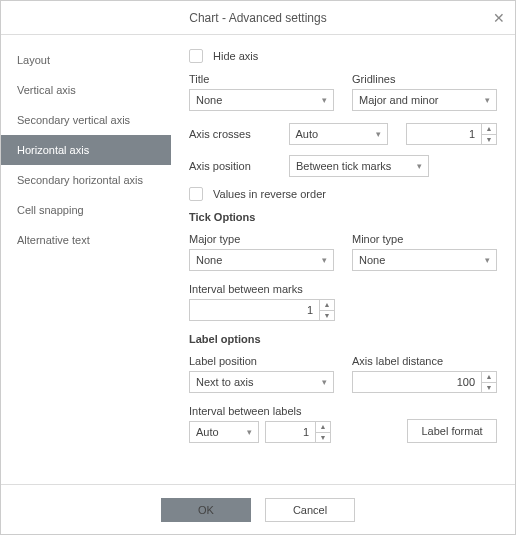 The width and height of the screenshot is (516, 535). What do you see at coordinates (209, 100) in the screenshot?
I see `title-select-value: None` at bounding box center [209, 100].